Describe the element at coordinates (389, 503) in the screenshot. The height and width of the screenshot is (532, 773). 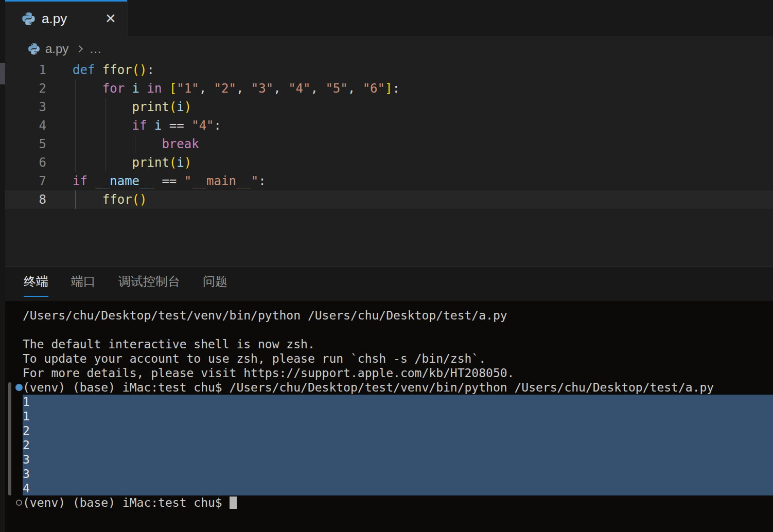
I see `terminal-line: (venv) (base) iMac:test chu$` at that location.